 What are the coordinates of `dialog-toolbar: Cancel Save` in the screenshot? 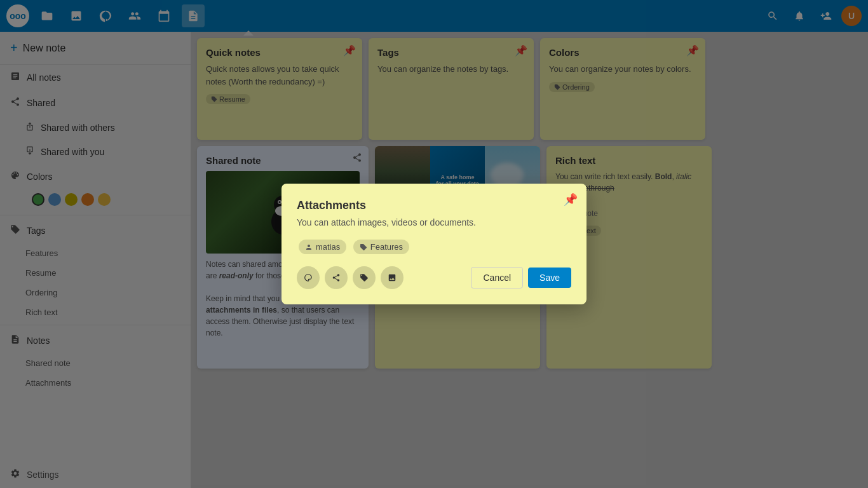 It's located at (434, 278).